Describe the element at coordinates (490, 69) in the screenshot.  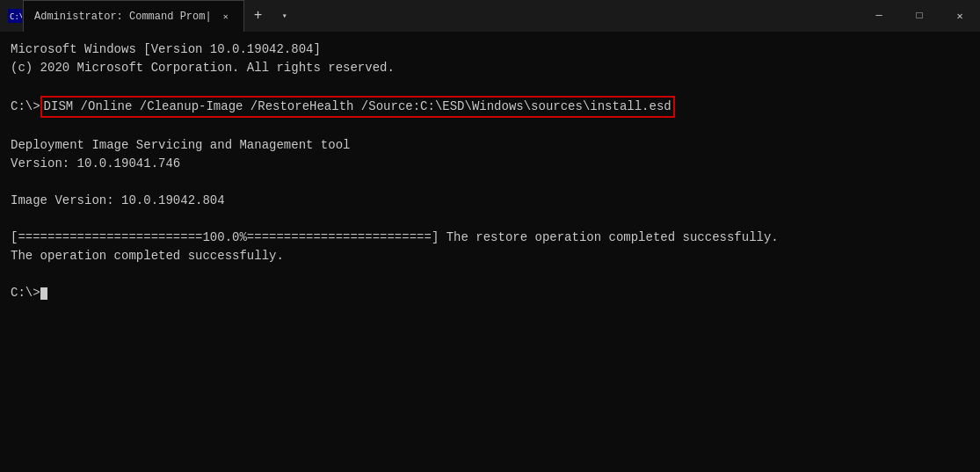
I see `console-line-2: (c) 2020 Microsoft Corporation. All righ…` at that location.